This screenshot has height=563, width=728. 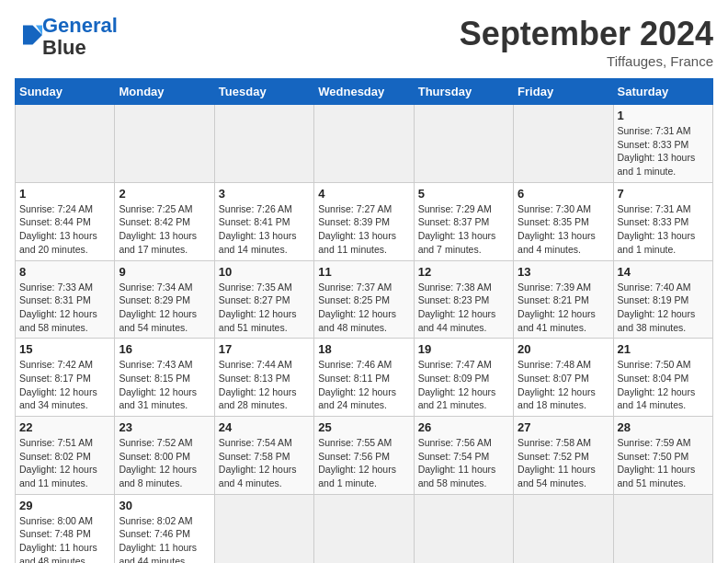 What do you see at coordinates (364, 300) in the screenshot?
I see `calendar-day-cell: 11Sunrise: 7:37 AMSunset: 8:25 PMDayligh…` at bounding box center [364, 300].